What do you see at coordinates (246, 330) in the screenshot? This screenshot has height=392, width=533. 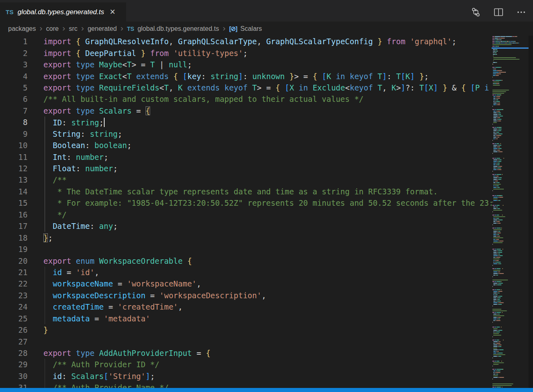 I see `code-line: 26}` at bounding box center [246, 330].